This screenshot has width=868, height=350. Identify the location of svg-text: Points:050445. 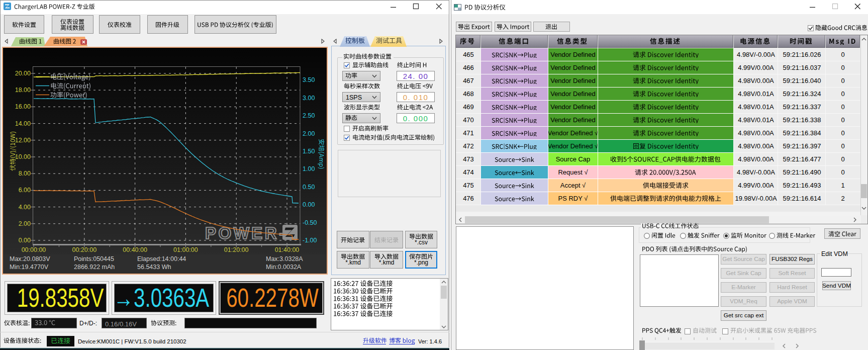
(94, 259).